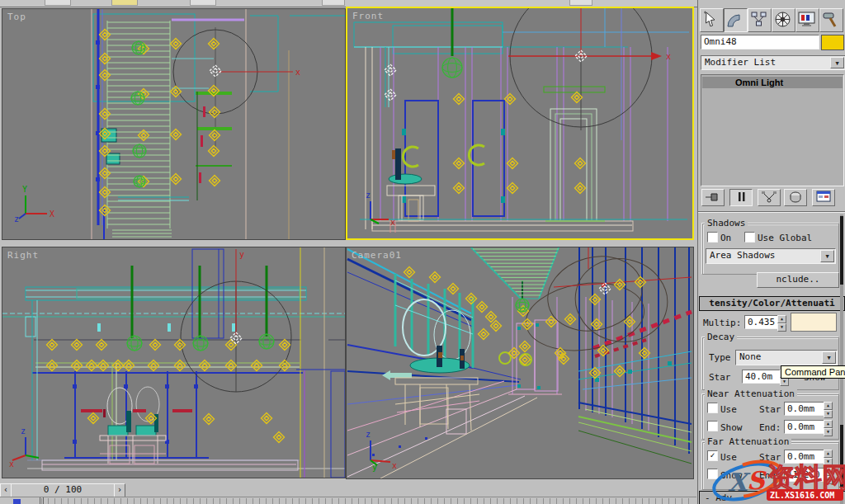  Describe the element at coordinates (713, 426) in the screenshot. I see `near-show-checkbox` at that location.